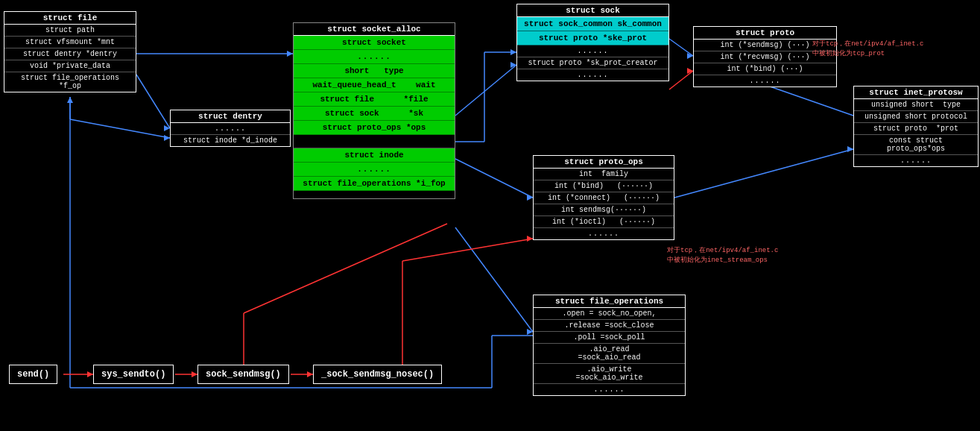  I want to click on inet-protosw-dots: ......, so click(916, 161).